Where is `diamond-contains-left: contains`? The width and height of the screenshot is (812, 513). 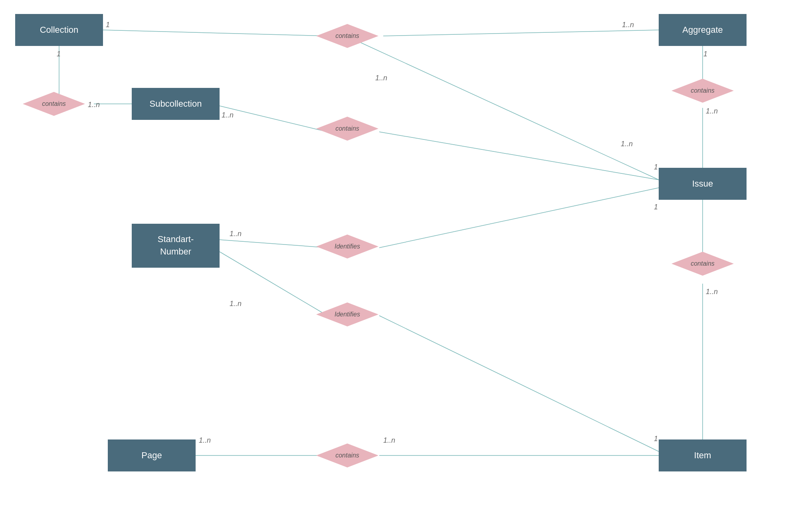 diamond-contains-left: contains is located at coordinates (54, 104).